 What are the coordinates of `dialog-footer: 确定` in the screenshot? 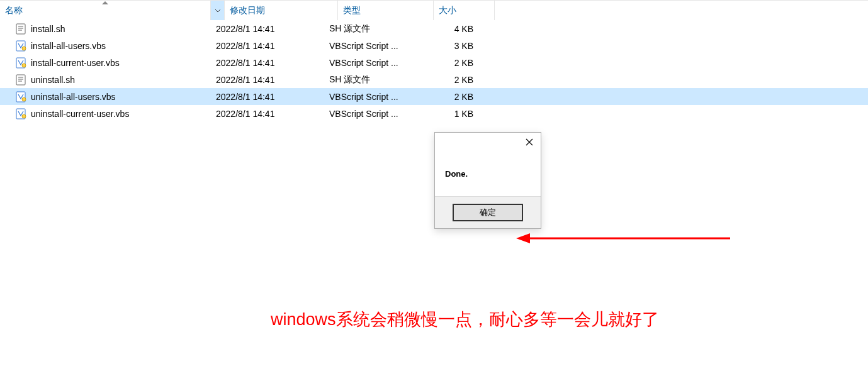 It's located at (488, 213).